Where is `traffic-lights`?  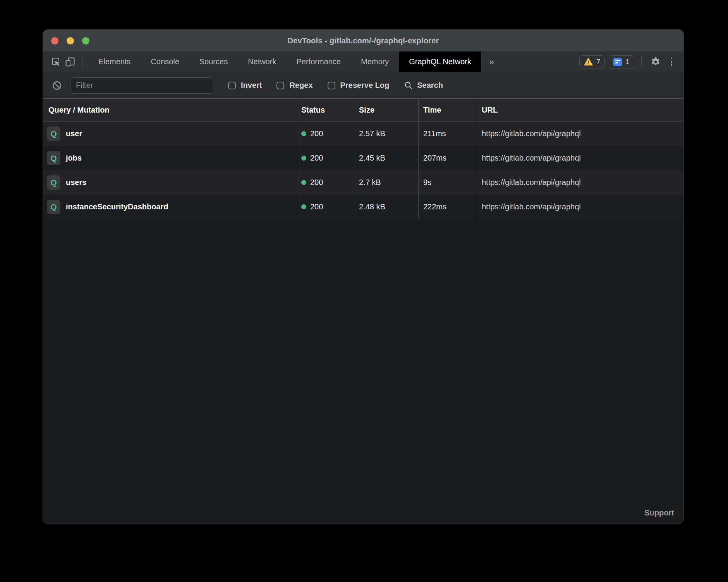
traffic-lights is located at coordinates (70, 41).